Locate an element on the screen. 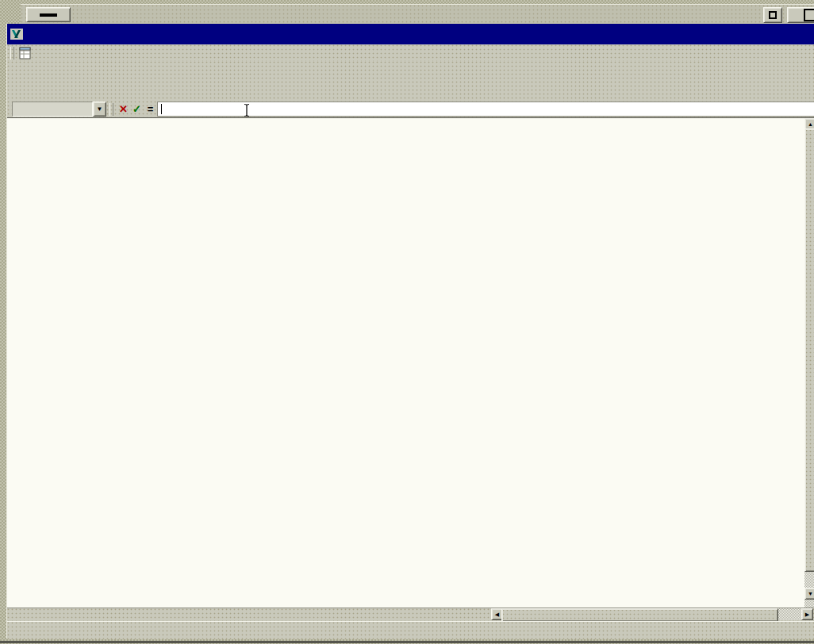 This screenshot has height=644, width=814. equals-icon: = is located at coordinates (151, 109).